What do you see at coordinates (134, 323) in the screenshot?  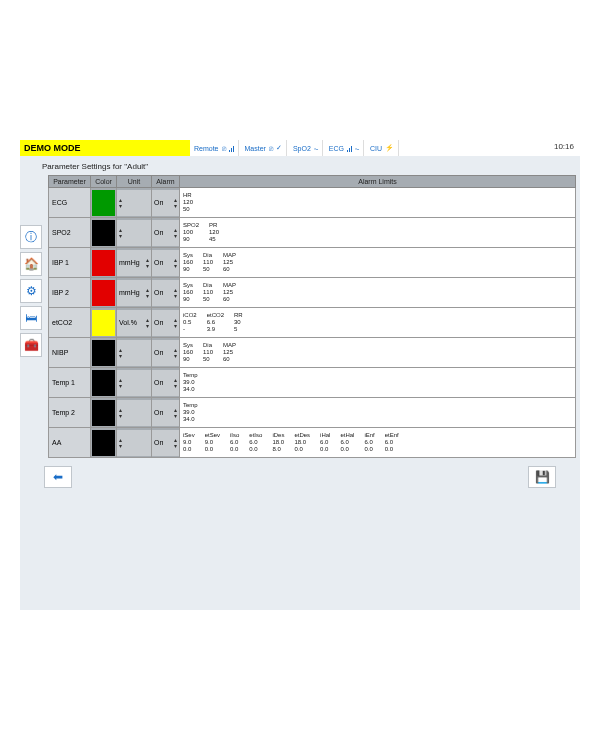 I see `unit-cell: Vol.%▴▾` at bounding box center [134, 323].